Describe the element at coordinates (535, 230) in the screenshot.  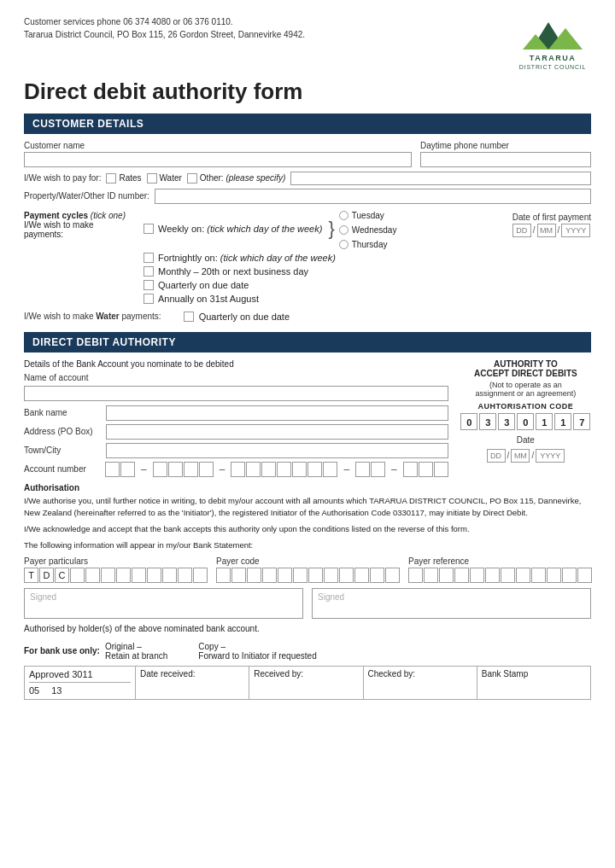
I see `date-sep1: /` at that location.